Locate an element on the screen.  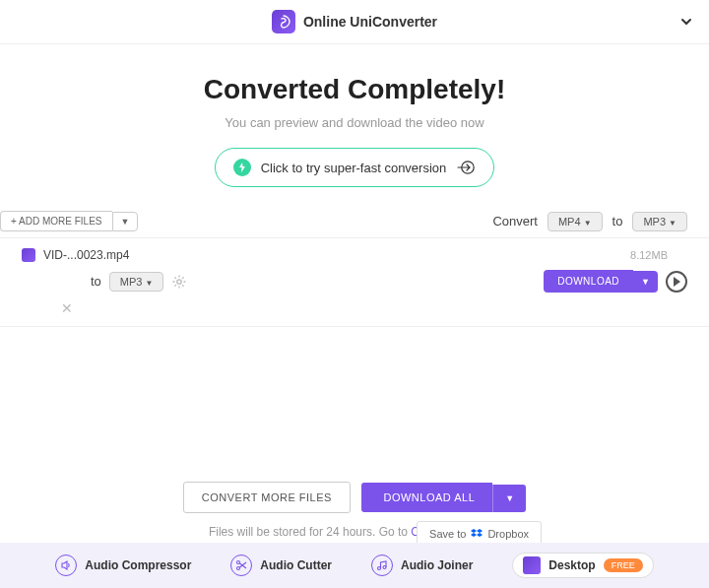
app-logo is located at coordinates (284, 22).